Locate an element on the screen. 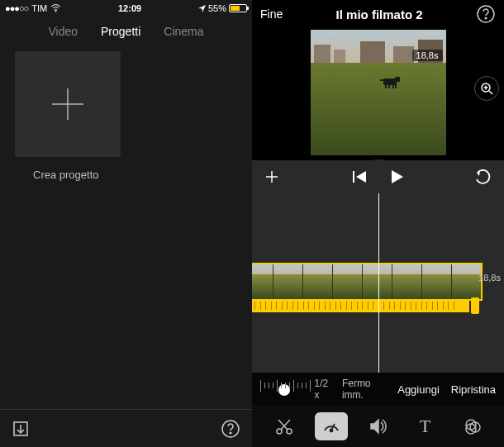 The height and width of the screenshot is (447, 504). create-project-label: Crea progetto is located at coordinates (142, 175).